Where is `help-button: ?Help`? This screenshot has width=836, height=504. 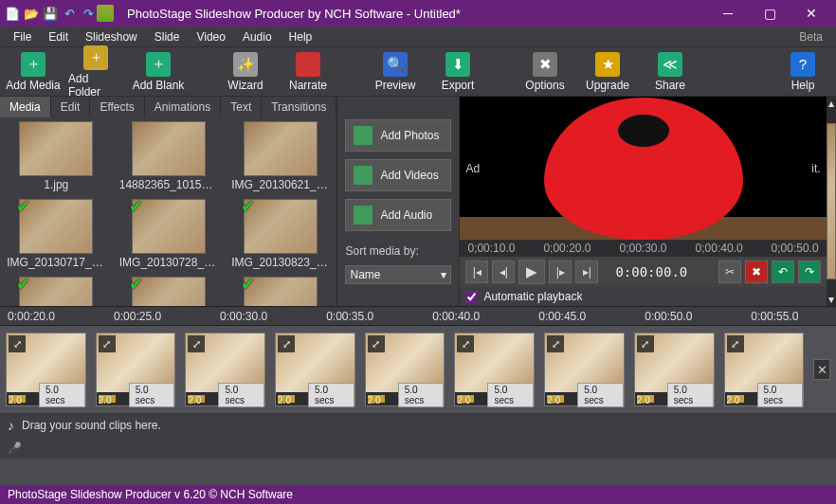 help-button: ?Help is located at coordinates (803, 72).